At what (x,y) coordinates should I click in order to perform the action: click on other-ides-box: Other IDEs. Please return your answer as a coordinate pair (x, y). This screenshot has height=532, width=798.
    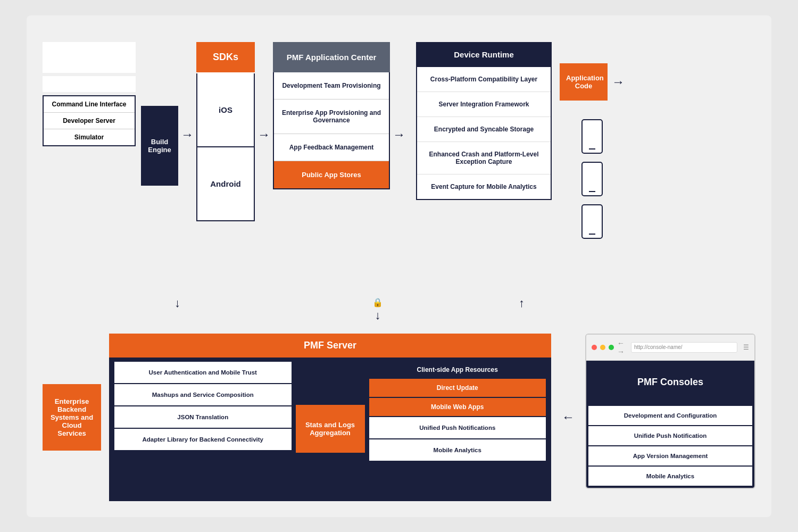
    Looking at the image, I should click on (89, 84).